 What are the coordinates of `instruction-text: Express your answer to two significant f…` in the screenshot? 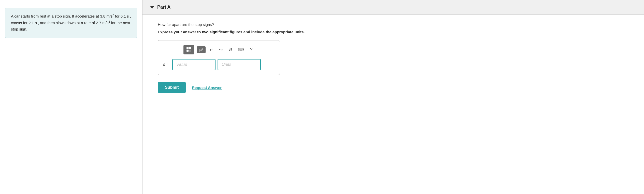 It's located at (393, 32).